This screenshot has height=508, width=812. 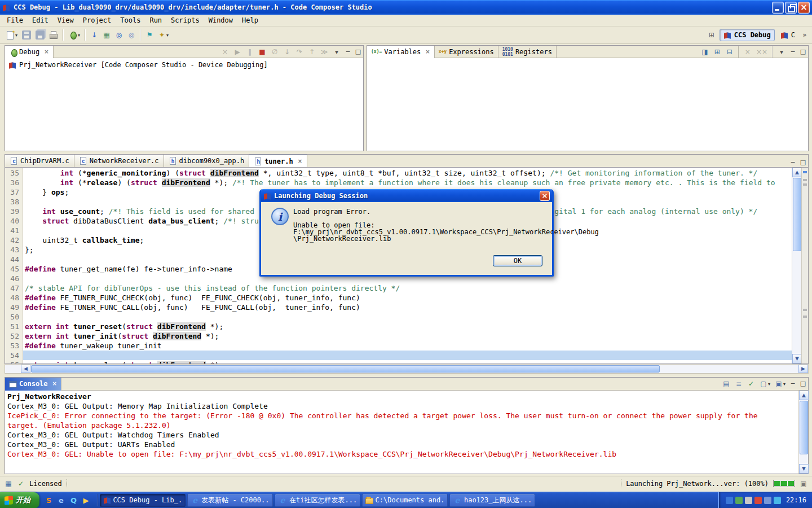 I want to click on maximize-editor-button: □, so click(x=803, y=163).